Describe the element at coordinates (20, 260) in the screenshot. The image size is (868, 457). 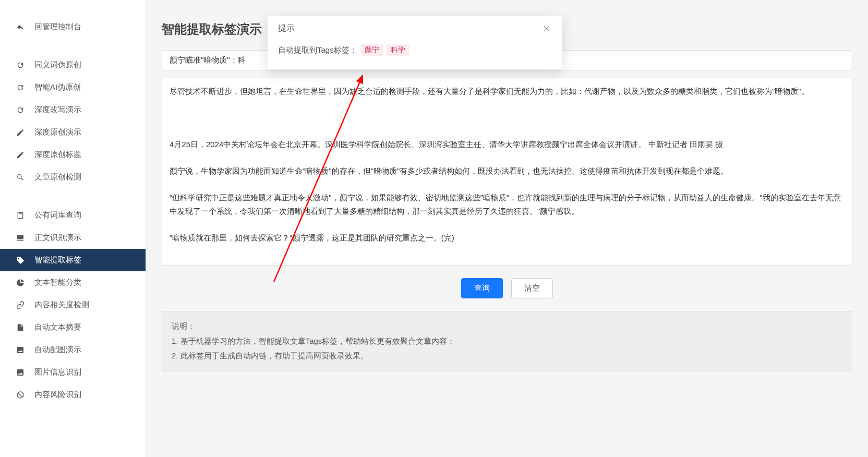
I see `tag-icon` at that location.